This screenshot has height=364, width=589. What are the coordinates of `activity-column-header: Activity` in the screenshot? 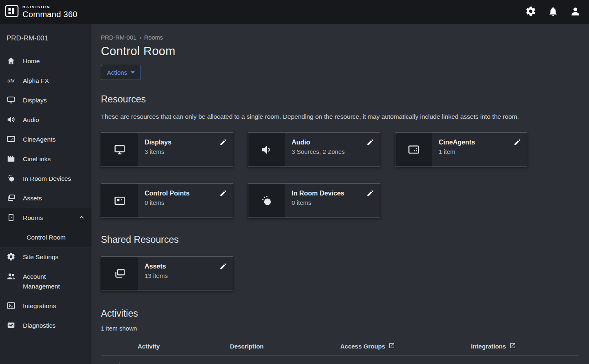 It's located at (184, 346).